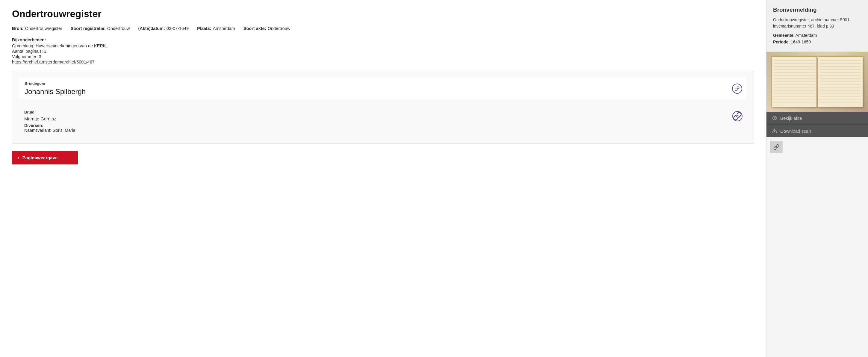 This screenshot has width=868, height=357. What do you see at coordinates (806, 35) in the screenshot?
I see `gemeente-value: Amsterdam` at bounding box center [806, 35].